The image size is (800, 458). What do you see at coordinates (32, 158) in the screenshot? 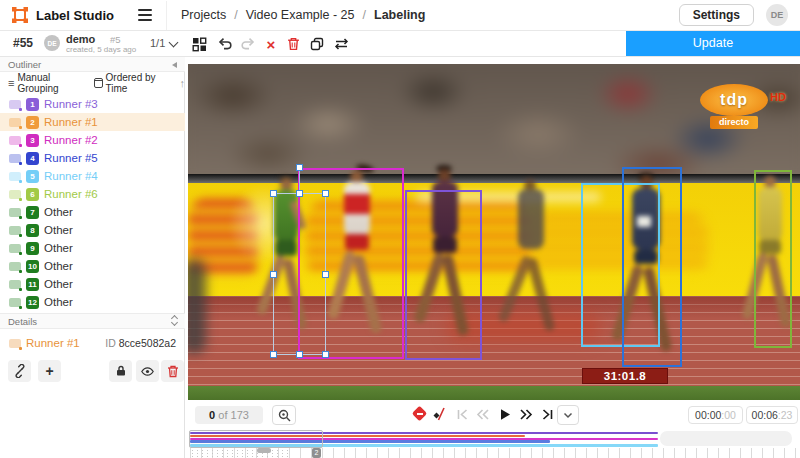
I see `region-index-badge: 4` at bounding box center [32, 158].